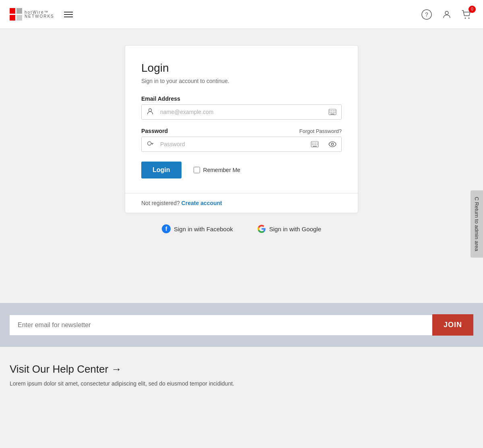 This screenshot has width=483, height=448. Describe the element at coordinates (332, 112) in the screenshot. I see `email-keyboard-icon` at that location.